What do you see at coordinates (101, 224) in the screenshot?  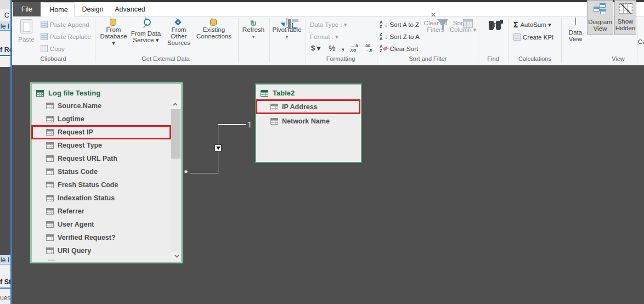 I see `field-row: User Agent` at bounding box center [101, 224].